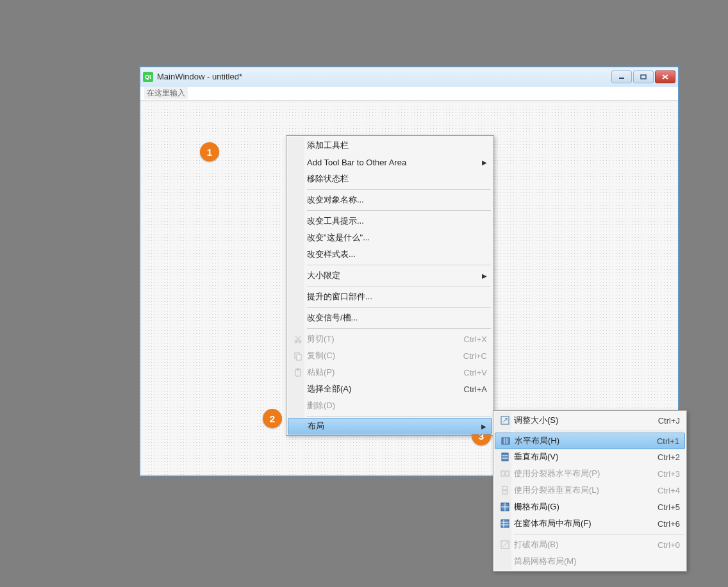 The image size is (728, 587). What do you see at coordinates (643, 77) in the screenshot?
I see `maximize-button` at bounding box center [643, 77].